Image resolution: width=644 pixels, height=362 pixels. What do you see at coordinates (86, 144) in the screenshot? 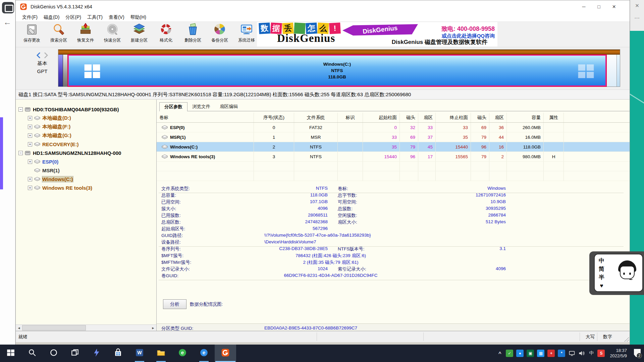
I see `tree-item-recovery-e-: +RECOVERY(E:)` at bounding box center [86, 144].